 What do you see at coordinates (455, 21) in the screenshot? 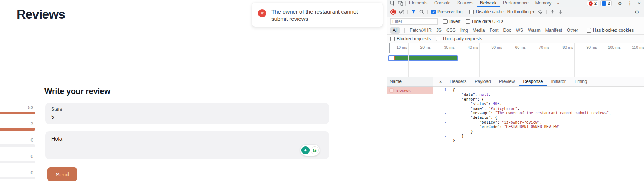
I see `invert-label: Invert` at bounding box center [455, 21].